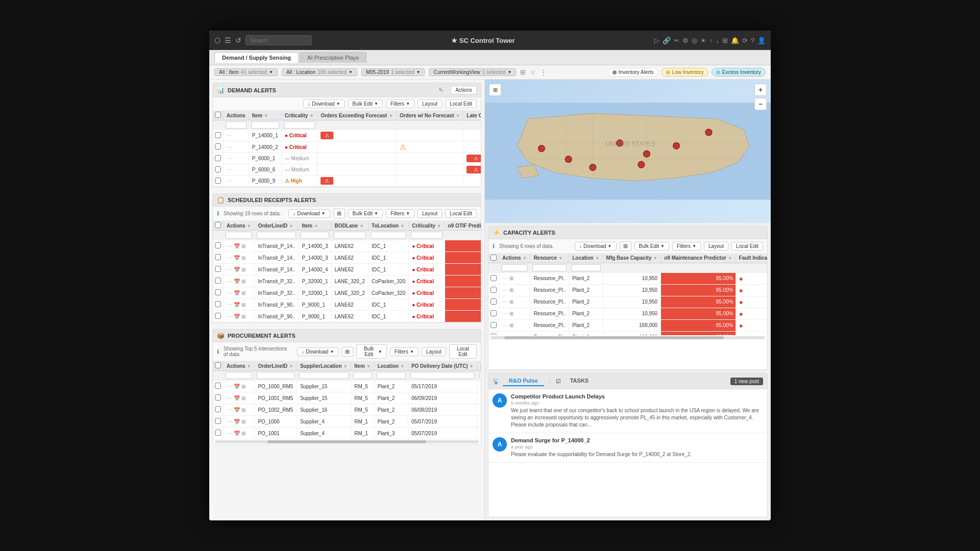 The image size is (980, 551). Describe the element at coordinates (243, 258) in the screenshot. I see `sched-edit-1: ⊞` at that location.